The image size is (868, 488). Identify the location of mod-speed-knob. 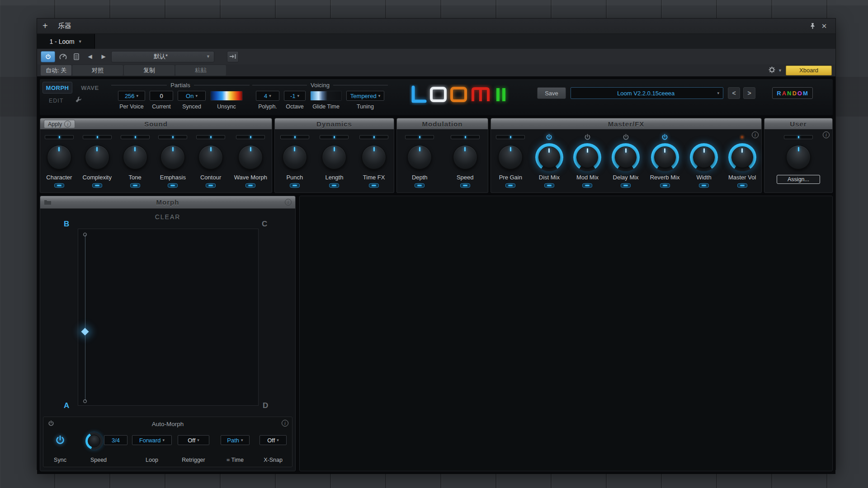
(465, 157).